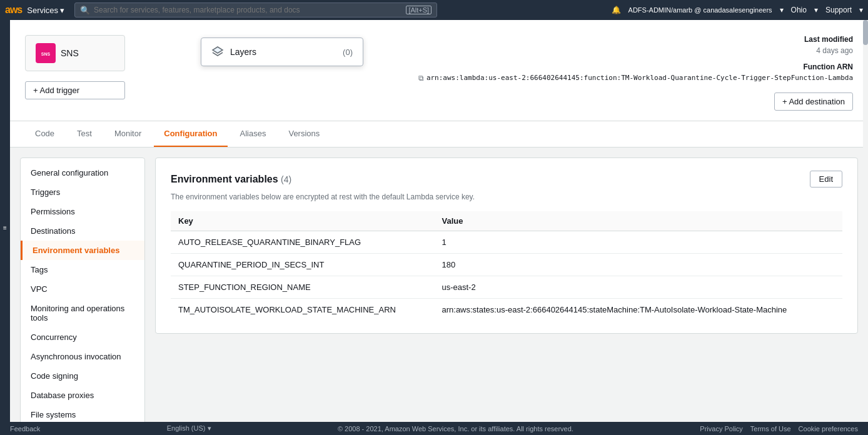 The height and width of the screenshot is (435, 868). What do you see at coordinates (303, 221) in the screenshot?
I see `col-header-key: Key` at bounding box center [303, 221].